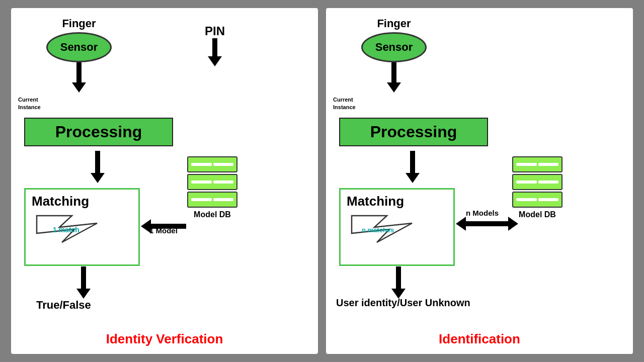 The image size is (644, 362). Describe the element at coordinates (487, 224) in the screenshot. I see `right-db-arrow` at that location.